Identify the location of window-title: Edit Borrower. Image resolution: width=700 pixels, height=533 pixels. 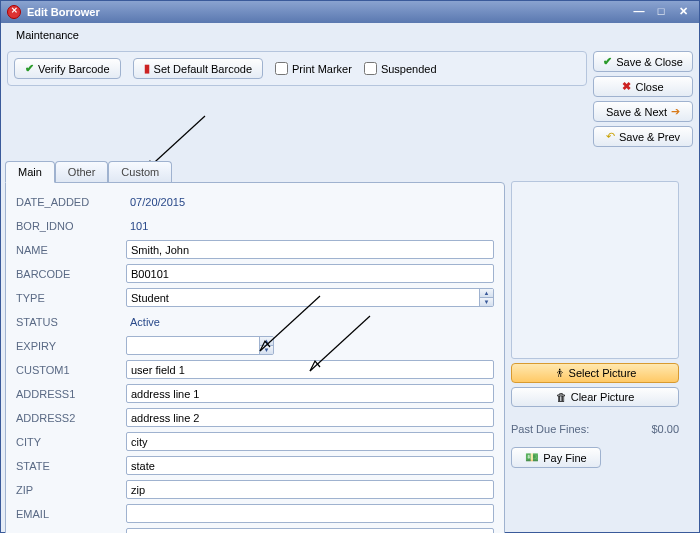
(64, 12).